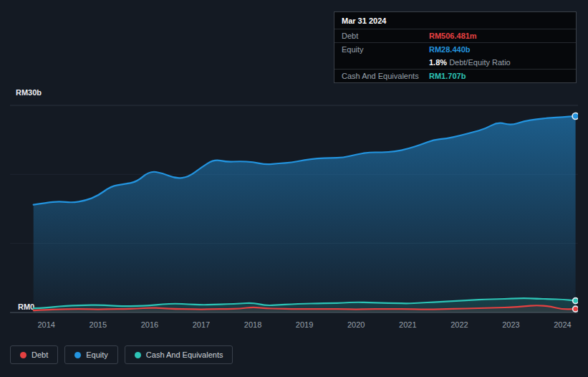  I want to click on tooltip-equity-row: Equity RM28.440b, so click(456, 49).